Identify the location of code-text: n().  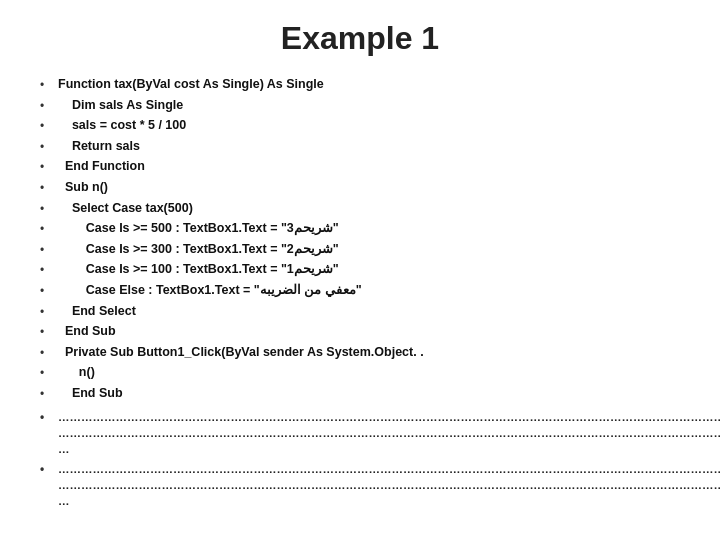
(76, 372).